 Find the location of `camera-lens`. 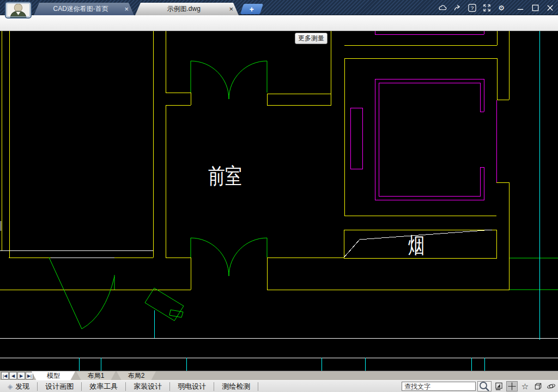

camera-lens is located at coordinates (177, 314).